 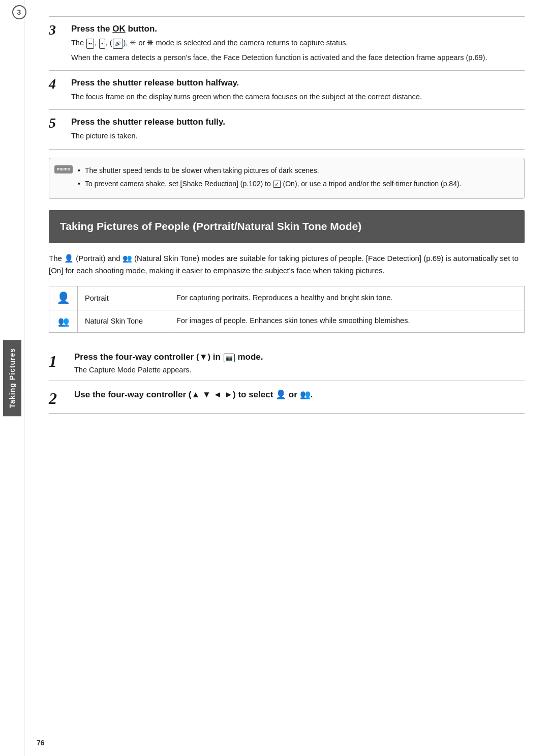 What do you see at coordinates (299, 364) in the screenshot?
I see `bottom-step-1-content: Press the four-way controller (▼) in 📷 m…` at bounding box center [299, 364].